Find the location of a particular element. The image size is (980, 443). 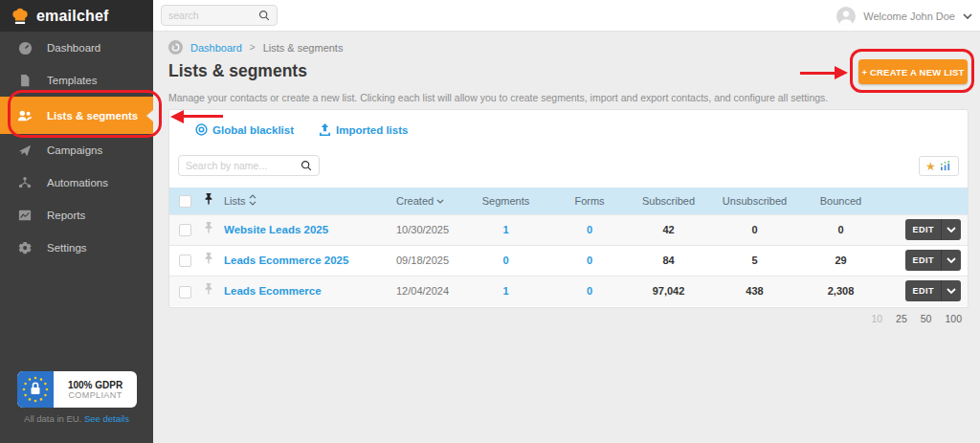

avatar is located at coordinates (846, 16).